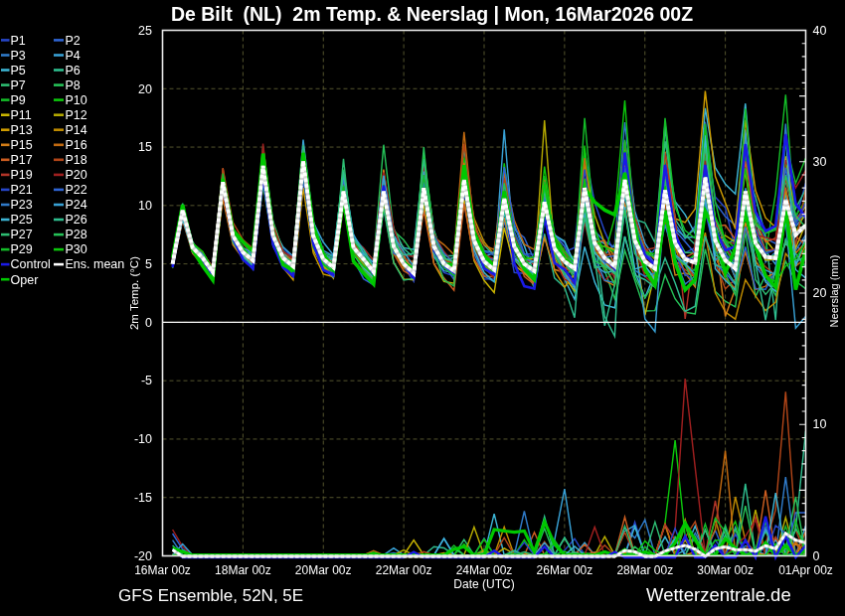  Describe the element at coordinates (243, 570) in the screenshot. I see `svg-text: 18Mar 00z` at that location.